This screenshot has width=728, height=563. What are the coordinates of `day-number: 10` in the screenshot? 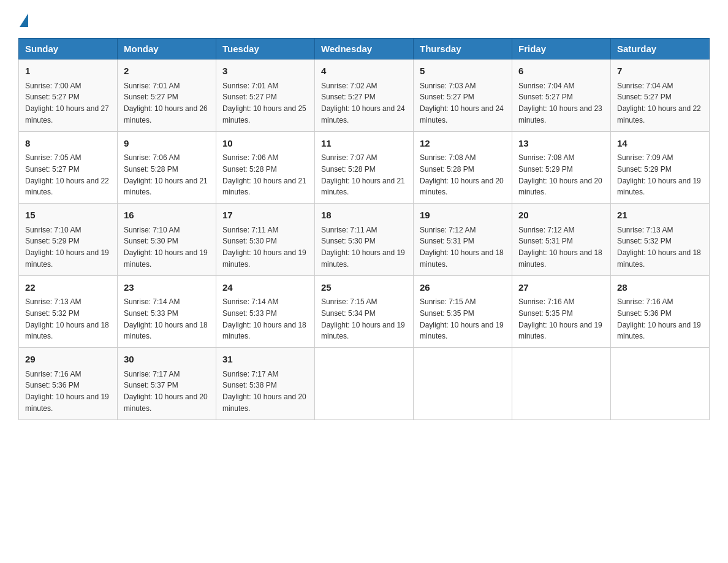 It's located at (265, 144).